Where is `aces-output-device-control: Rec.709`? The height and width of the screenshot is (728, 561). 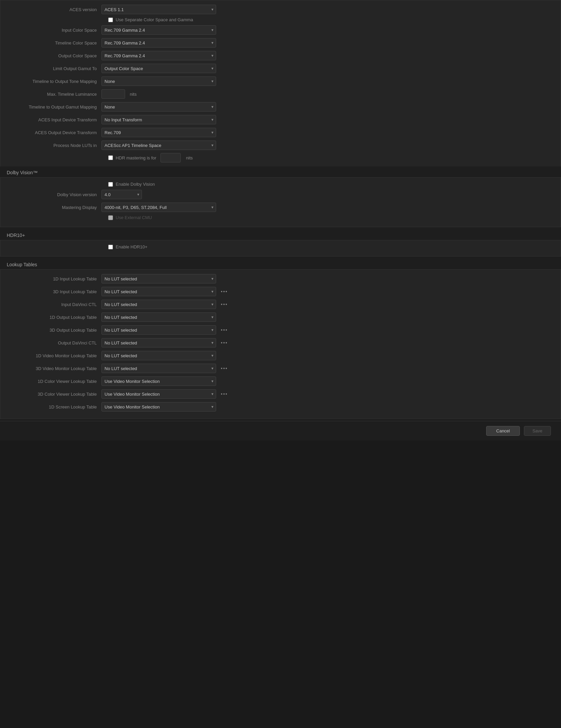
aces-output-device-control: Rec.709 is located at coordinates (159, 132).